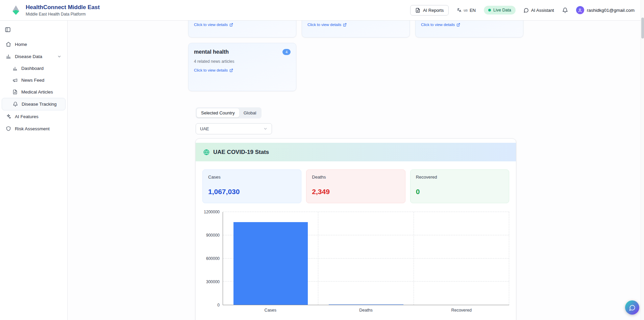 The height and width of the screenshot is (320, 644). Describe the element at coordinates (433, 10) in the screenshot. I see `ai-reports-label: AI Reports` at that location.